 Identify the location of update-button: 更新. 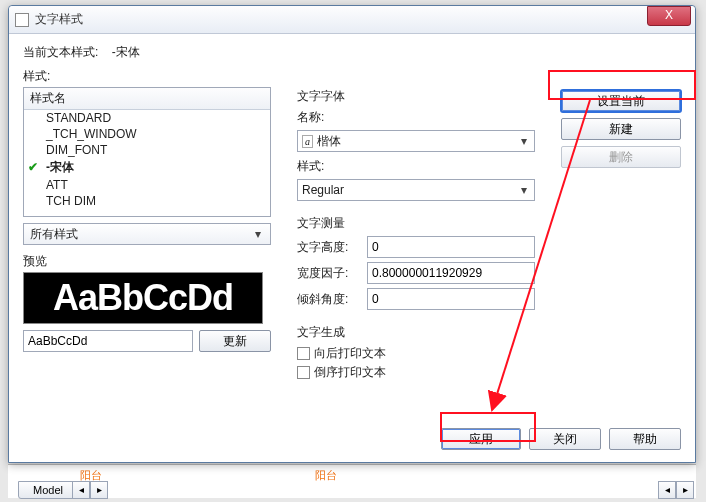
(235, 341).